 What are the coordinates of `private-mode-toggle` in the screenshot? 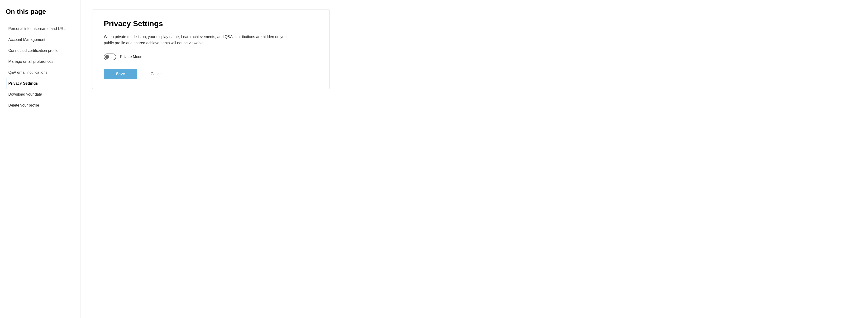 It's located at (110, 57).